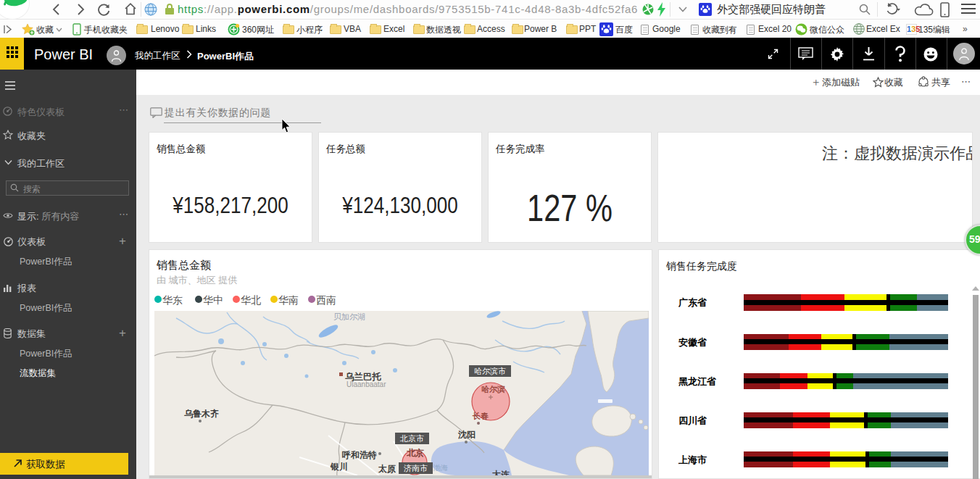 The width and height of the screenshot is (980, 479). I want to click on svg-text: Ulaanbaatar, so click(367, 384).